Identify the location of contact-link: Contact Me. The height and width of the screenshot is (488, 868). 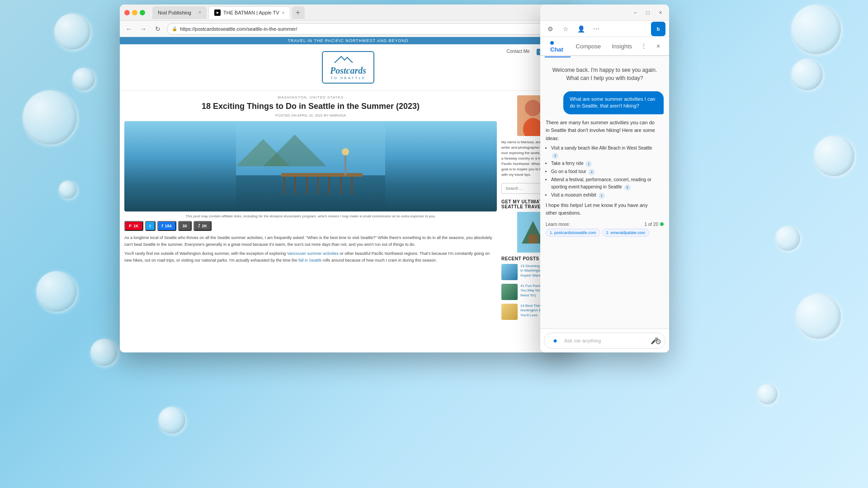
(518, 52).